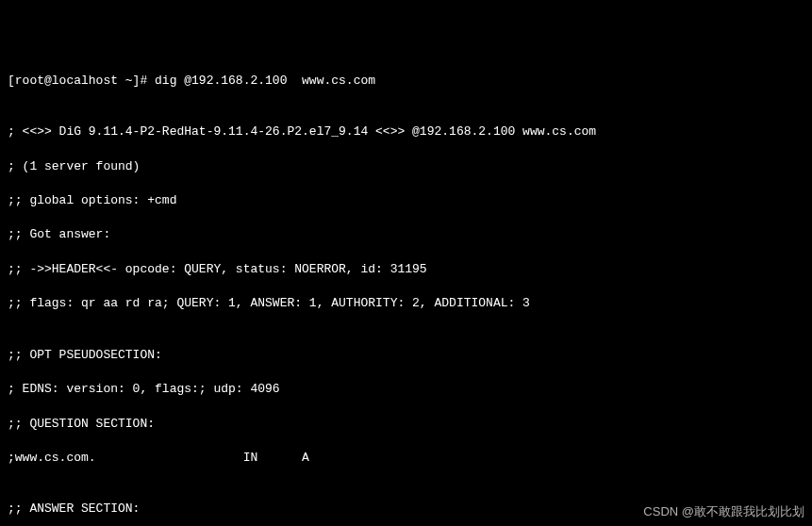  What do you see at coordinates (406, 304) in the screenshot?
I see `flags-line: ;; flags: qr aa rd ra; QUERY: 1, ANSWER:…` at bounding box center [406, 304].